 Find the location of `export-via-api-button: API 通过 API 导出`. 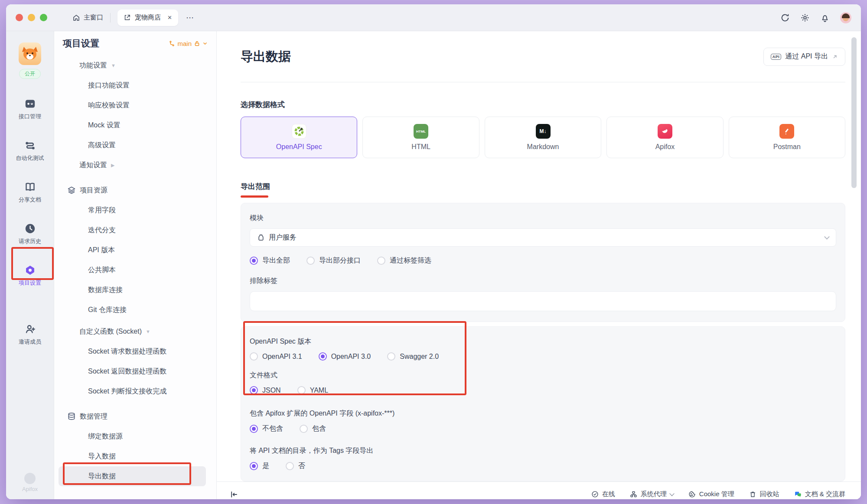

export-via-api-button: API 通过 API 导出 is located at coordinates (805, 57).